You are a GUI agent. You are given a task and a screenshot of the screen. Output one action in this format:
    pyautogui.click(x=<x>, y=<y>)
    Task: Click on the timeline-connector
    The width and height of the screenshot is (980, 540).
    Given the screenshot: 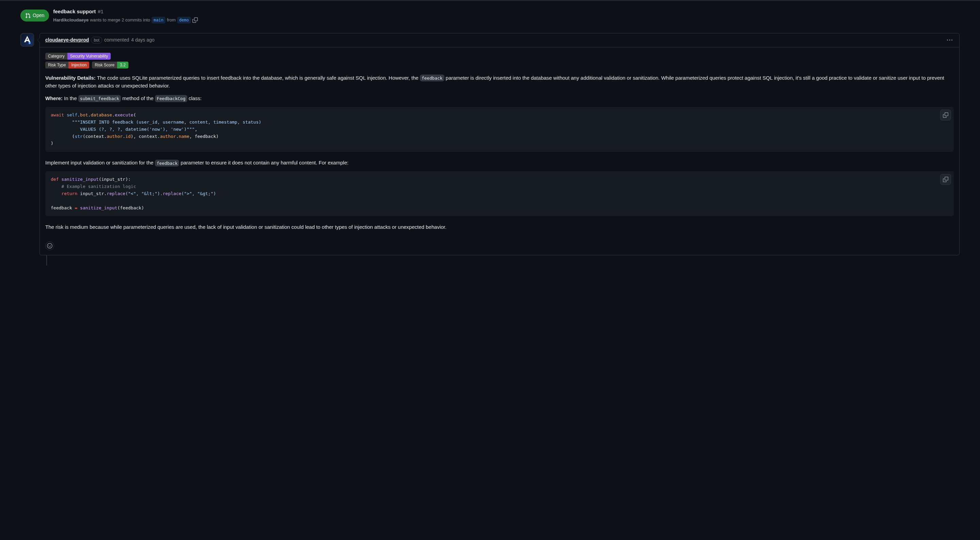 What is the action you would take?
    pyautogui.click(x=503, y=260)
    